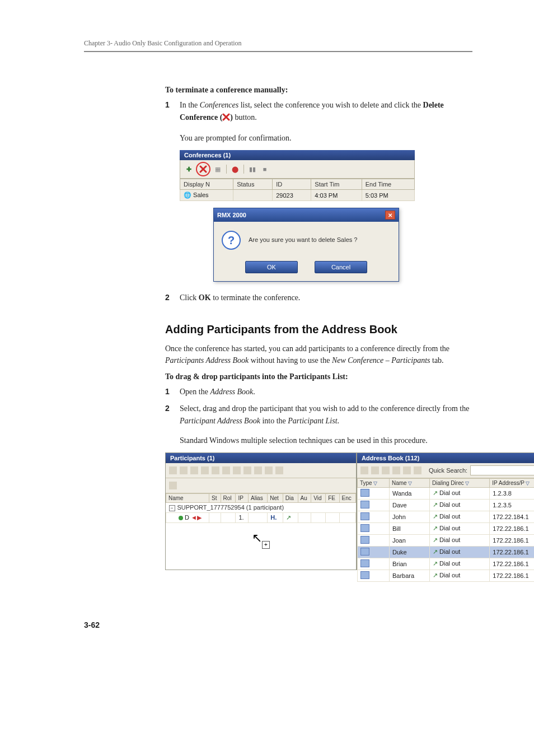 This screenshot has width=534, height=756. Describe the element at coordinates (228, 498) in the screenshot. I see `col: Rol` at that location.